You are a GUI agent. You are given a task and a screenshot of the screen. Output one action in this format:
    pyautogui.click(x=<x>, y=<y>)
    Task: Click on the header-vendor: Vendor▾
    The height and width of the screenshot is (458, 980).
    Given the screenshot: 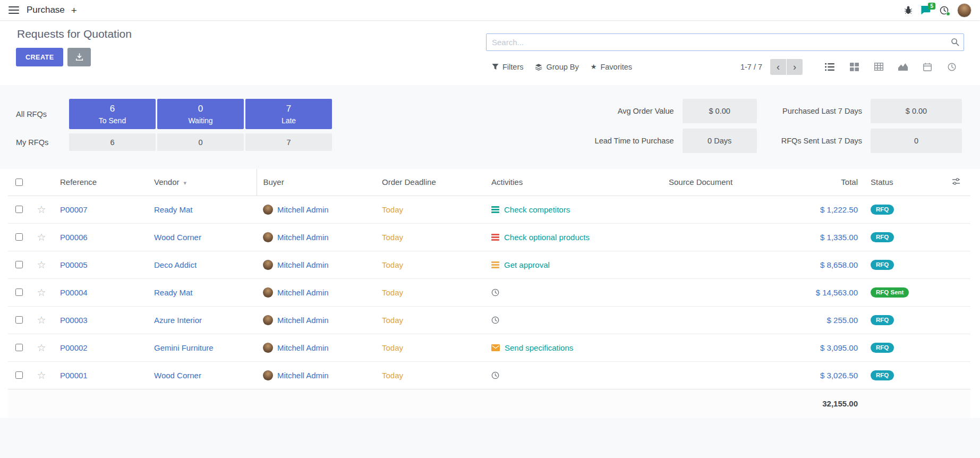 What is the action you would take?
    pyautogui.click(x=202, y=182)
    